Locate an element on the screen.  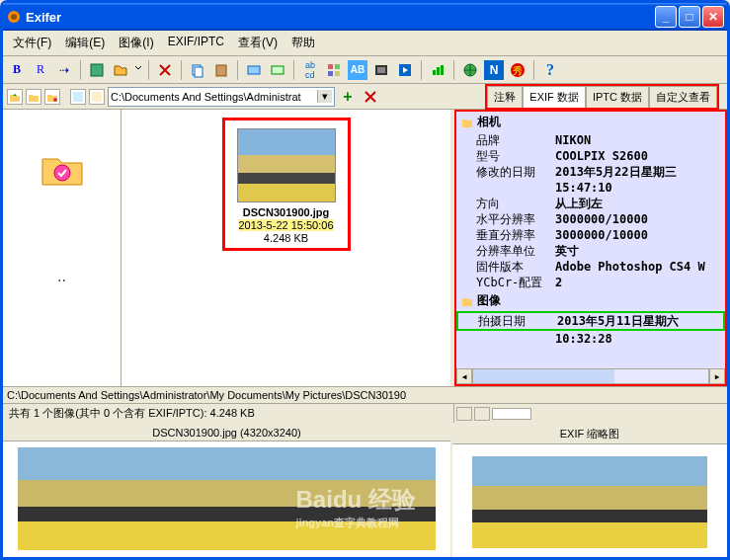
fav-folder-icon is located at coordinates (52, 97).